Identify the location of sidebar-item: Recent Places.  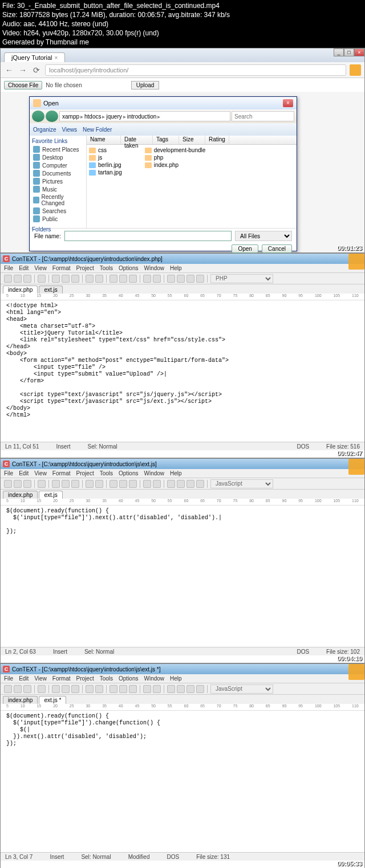
(58, 149).